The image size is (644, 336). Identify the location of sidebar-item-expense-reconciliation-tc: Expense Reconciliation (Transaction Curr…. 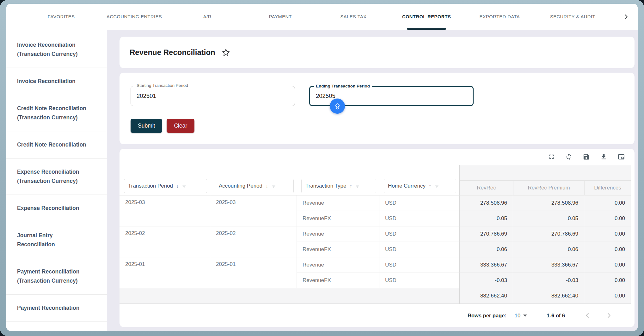
(57, 177).